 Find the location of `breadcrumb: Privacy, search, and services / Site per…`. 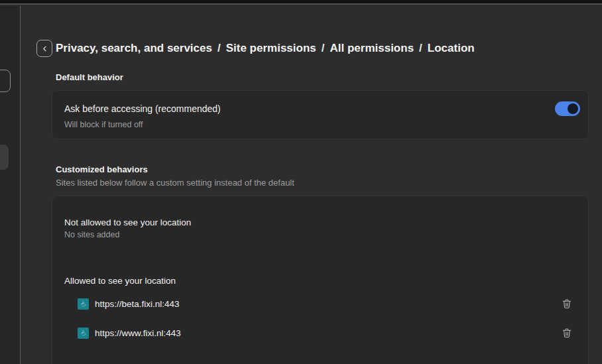

breadcrumb: Privacy, search, and services / Site per… is located at coordinates (265, 48).